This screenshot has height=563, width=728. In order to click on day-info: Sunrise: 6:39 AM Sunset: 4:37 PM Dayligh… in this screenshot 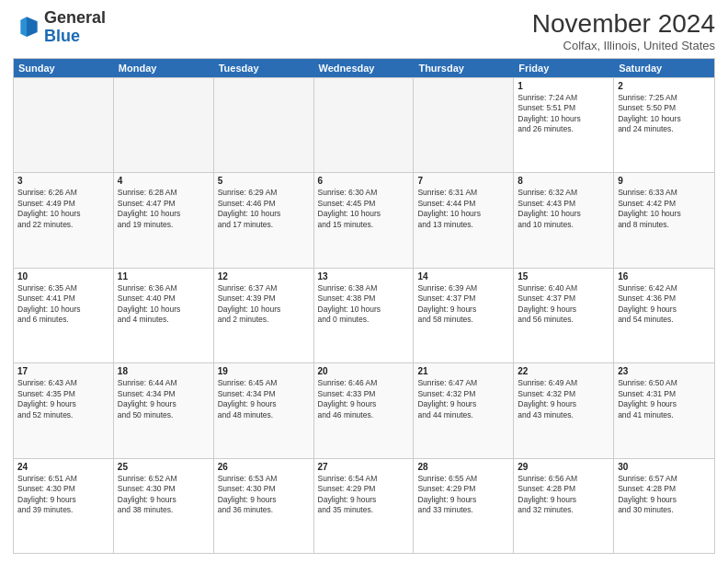, I will do `click(463, 304)`.